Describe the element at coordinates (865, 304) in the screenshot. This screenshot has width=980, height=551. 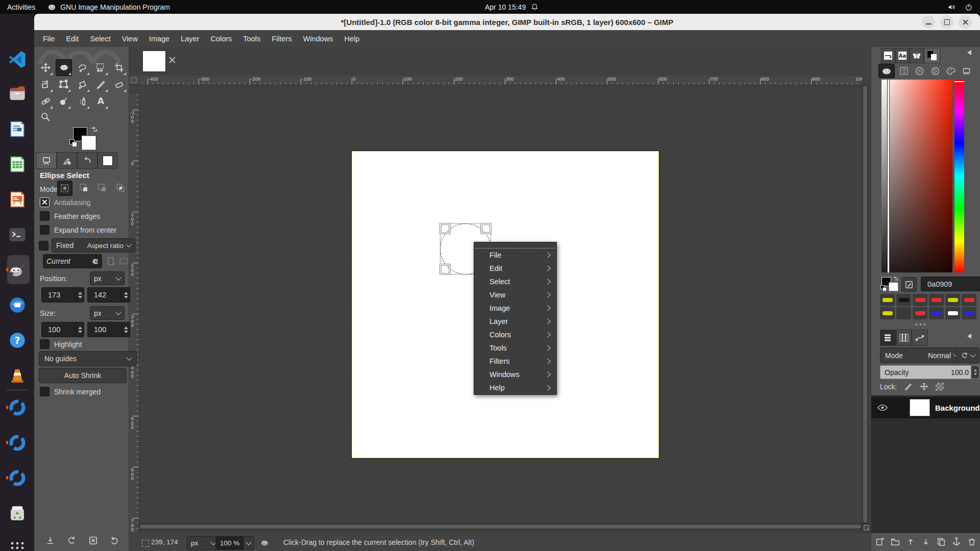
I see `vertical-scrollbar` at that location.